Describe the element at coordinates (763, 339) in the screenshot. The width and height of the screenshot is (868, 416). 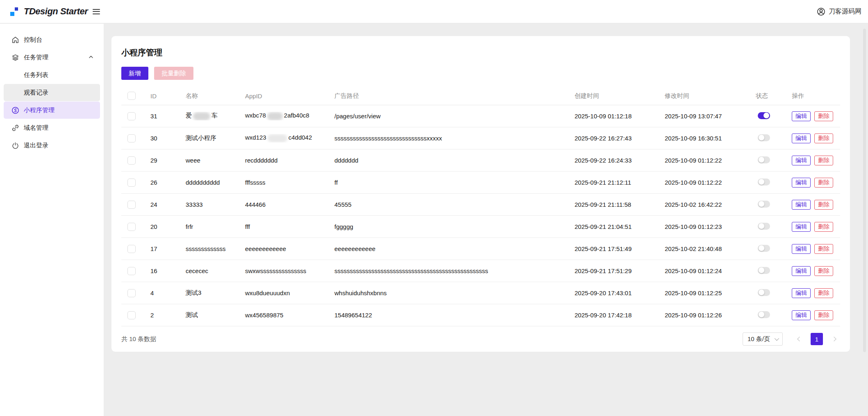
I see `page-size-select: 10 条/页` at that location.